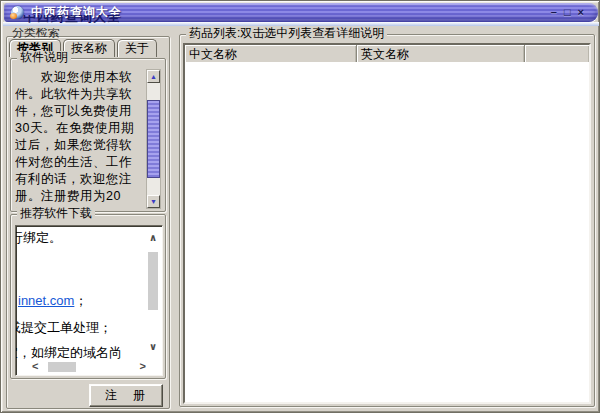 Image resolution: width=600 pixels, height=413 pixels. I want to click on scroll-down-icon: ▼, so click(154, 202).